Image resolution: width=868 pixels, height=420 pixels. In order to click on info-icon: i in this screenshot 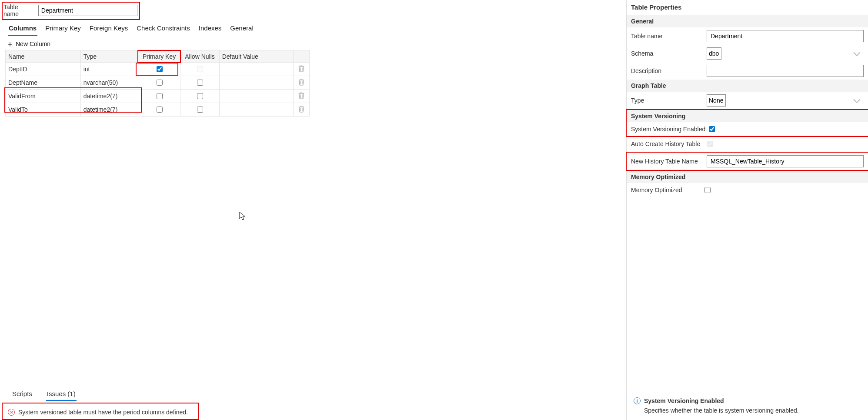, I will do `click(637, 401)`.